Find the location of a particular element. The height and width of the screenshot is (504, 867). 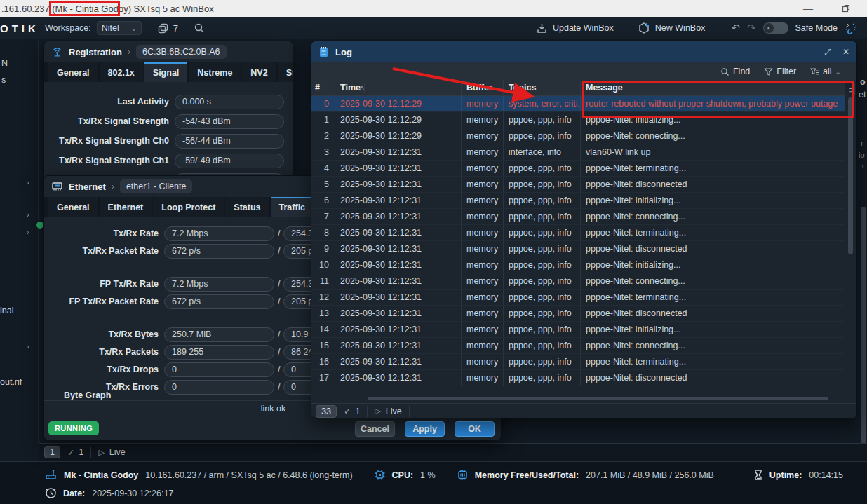

ok-button: OK is located at coordinates (474, 429).